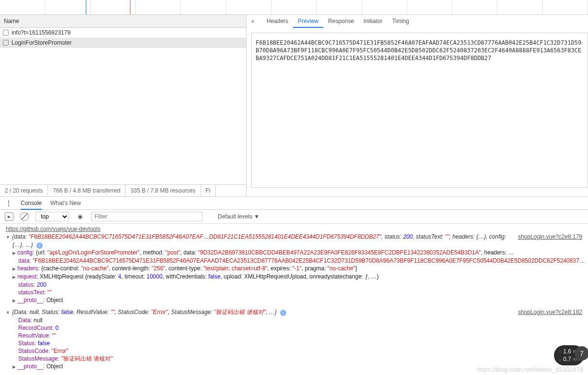  What do you see at coordinates (9, 203) in the screenshot?
I see `kebab-icon: ⋮` at bounding box center [9, 203].